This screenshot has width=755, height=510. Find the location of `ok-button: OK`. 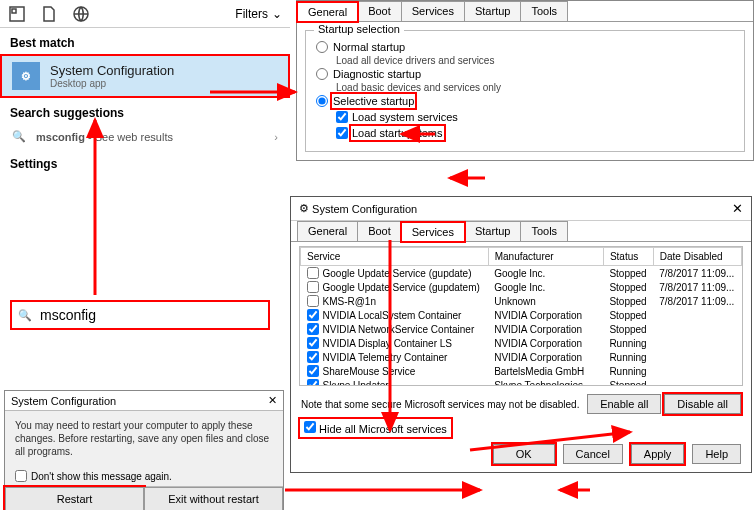

ok-button: OK is located at coordinates (524, 454).